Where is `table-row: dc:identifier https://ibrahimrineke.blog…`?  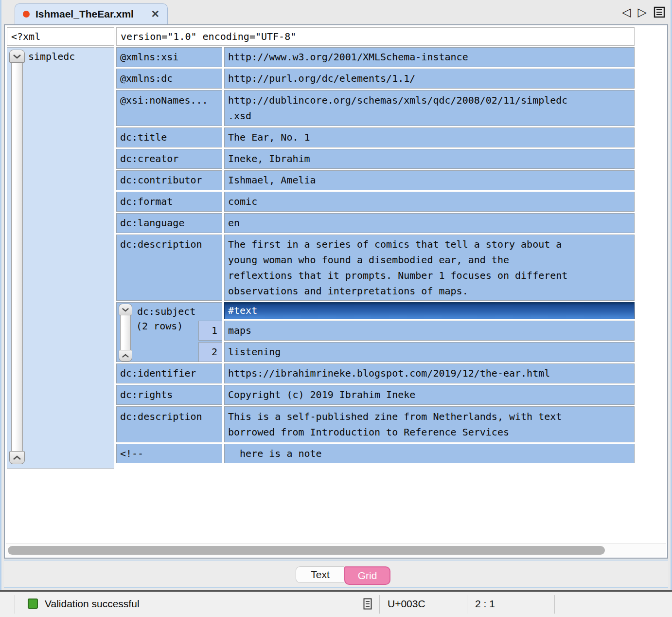 table-row: dc:identifier https://ibrahimrineke.blog… is located at coordinates (375, 374).